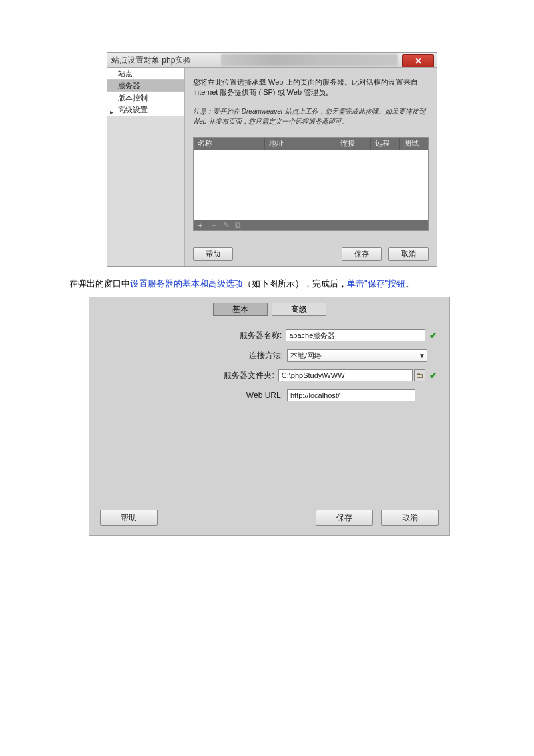  What do you see at coordinates (306, 355) in the screenshot?
I see `select-value: 本地/网络` at bounding box center [306, 355].